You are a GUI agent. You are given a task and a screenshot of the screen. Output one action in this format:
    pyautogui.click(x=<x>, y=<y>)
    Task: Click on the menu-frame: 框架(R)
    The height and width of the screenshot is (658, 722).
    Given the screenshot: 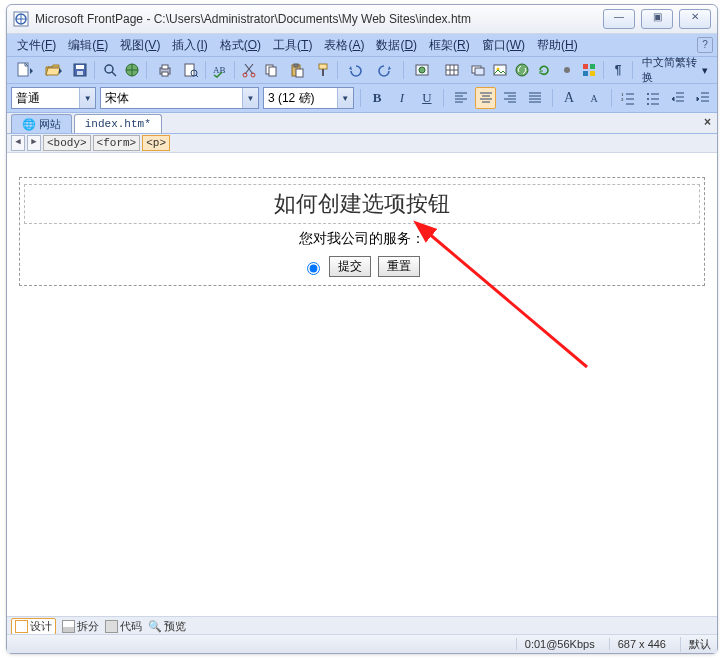 What is the action you would take?
    pyautogui.click(x=450, y=46)
    